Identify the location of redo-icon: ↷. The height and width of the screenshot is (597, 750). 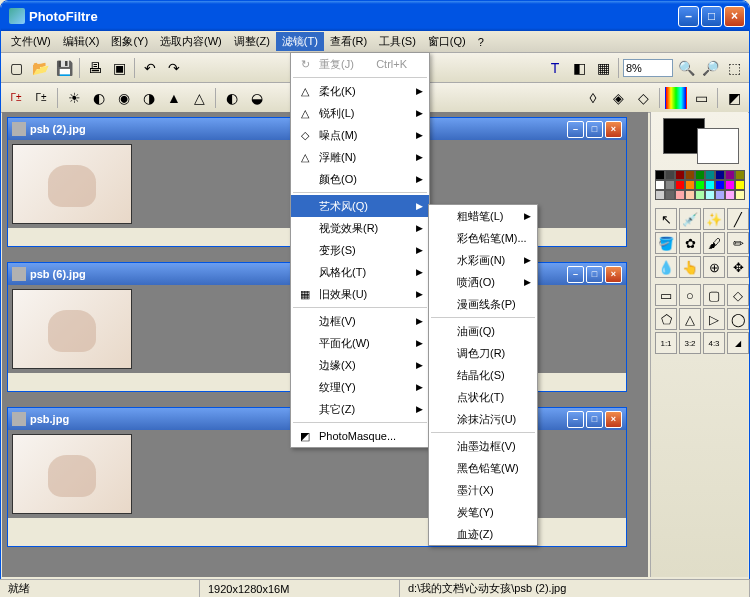
(174, 68).